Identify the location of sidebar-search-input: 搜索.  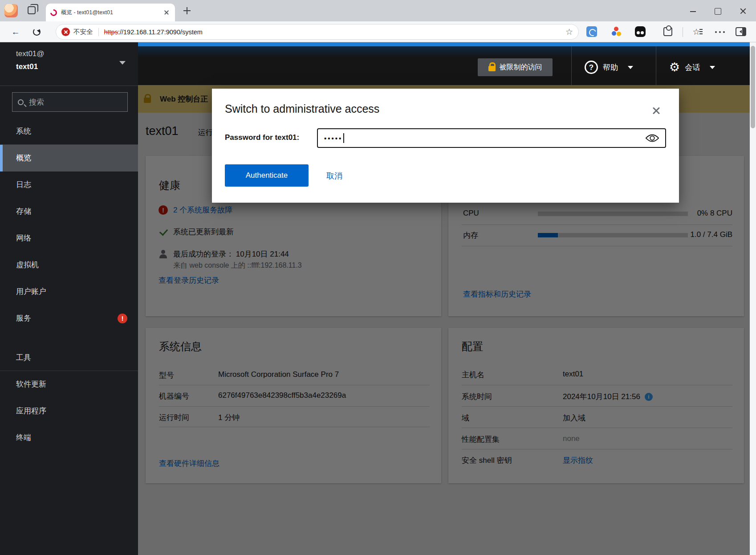
(70, 102).